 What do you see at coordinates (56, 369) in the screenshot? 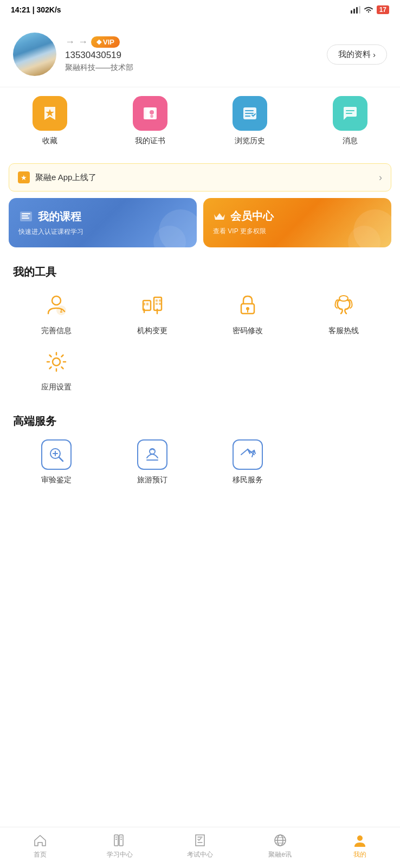
I see `tool-app-settings: 应用设置` at bounding box center [56, 369].